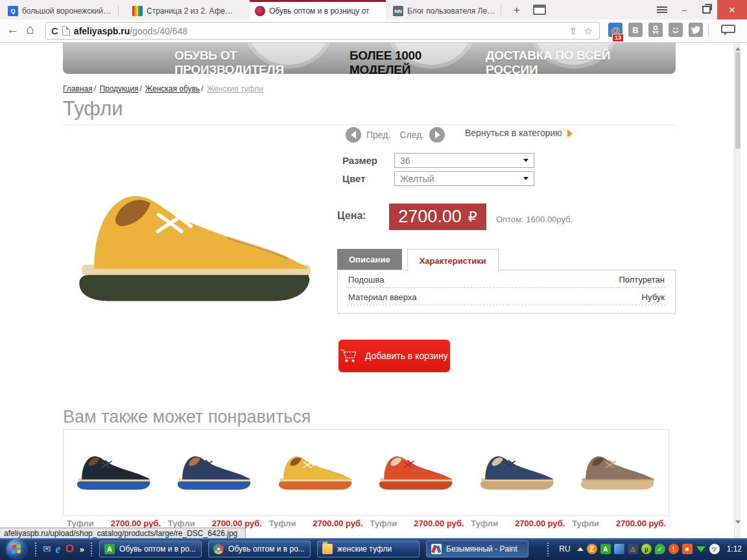 The height and width of the screenshot is (560, 747). What do you see at coordinates (412, 135) in the screenshot?
I see `next-label: След.` at bounding box center [412, 135].